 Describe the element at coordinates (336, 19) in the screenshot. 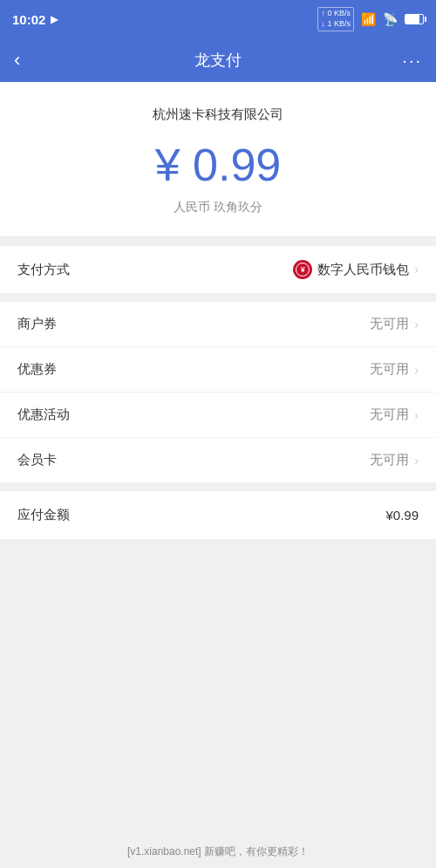

I see `network-info: ↑ 0 KB/s ↓ 1 KB/s` at that location.